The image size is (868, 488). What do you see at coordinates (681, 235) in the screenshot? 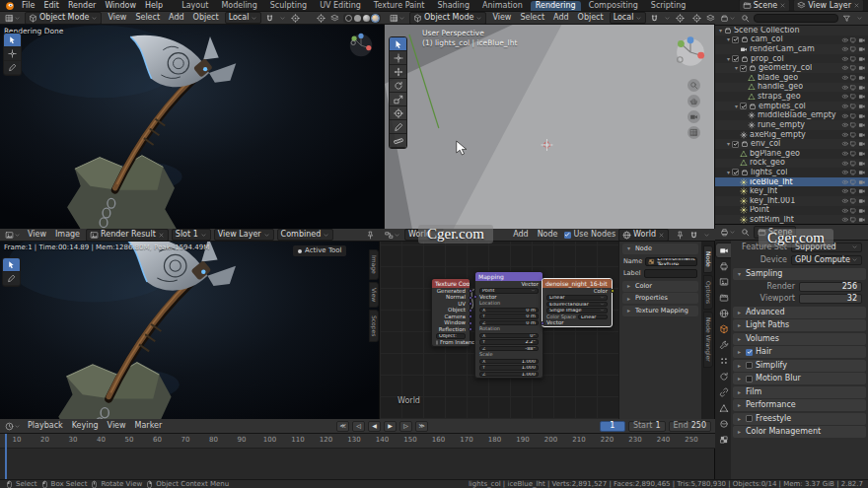
I see `pin-button` at bounding box center [681, 235].